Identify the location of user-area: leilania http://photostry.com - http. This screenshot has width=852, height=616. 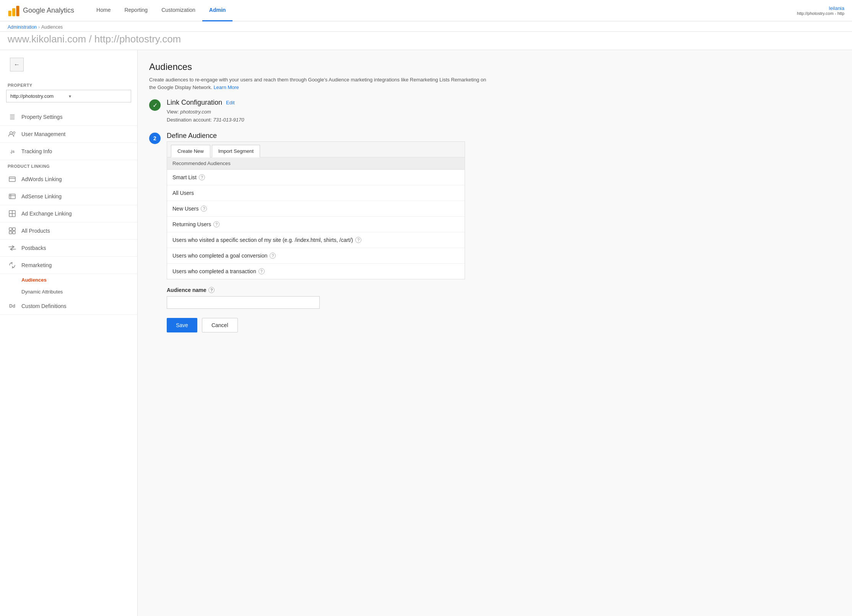
(821, 11).